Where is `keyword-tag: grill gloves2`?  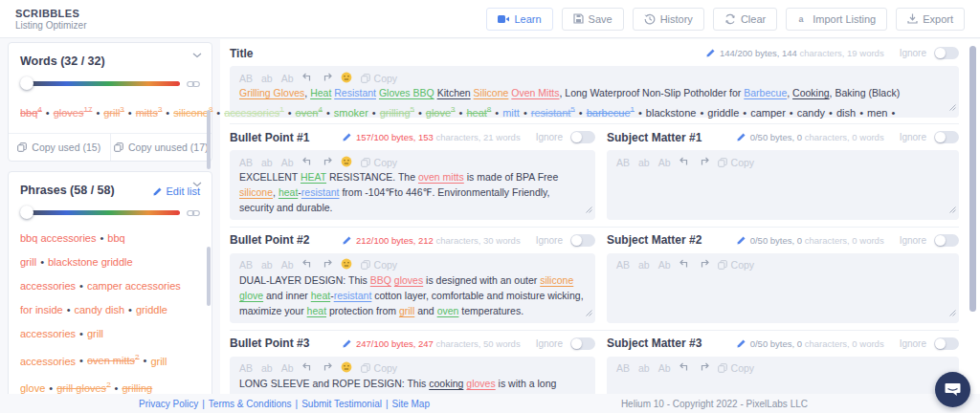
keyword-tag: grill gloves2 is located at coordinates (83, 388).